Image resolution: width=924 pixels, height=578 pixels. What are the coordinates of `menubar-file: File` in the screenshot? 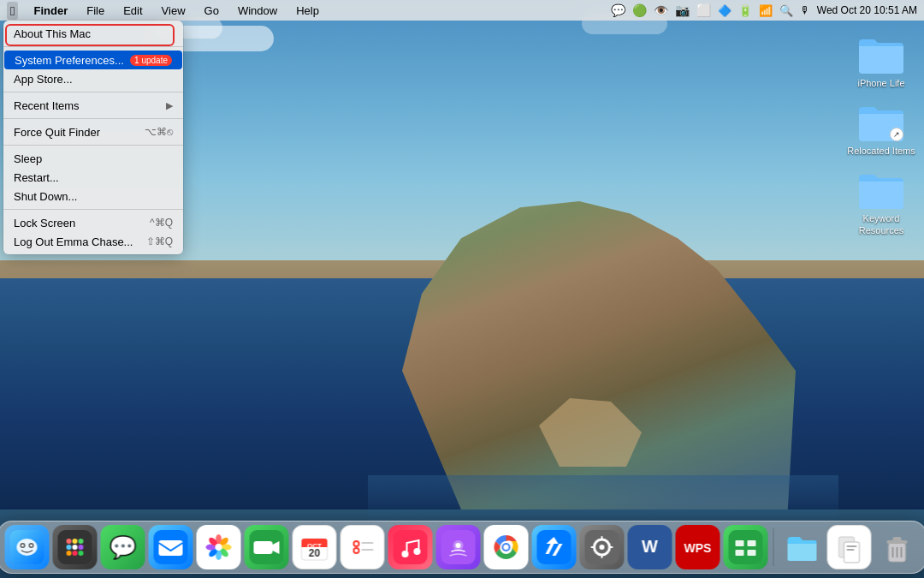 It's located at (96, 10).